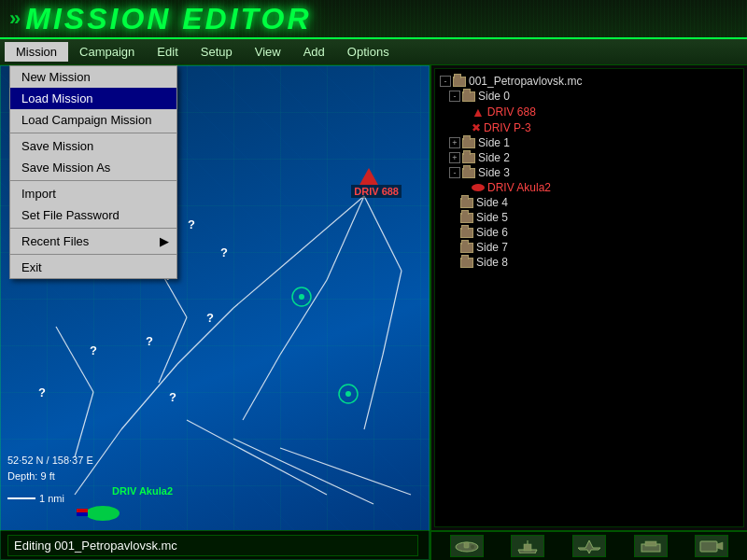  I want to click on menu-view: View, so click(268, 52).